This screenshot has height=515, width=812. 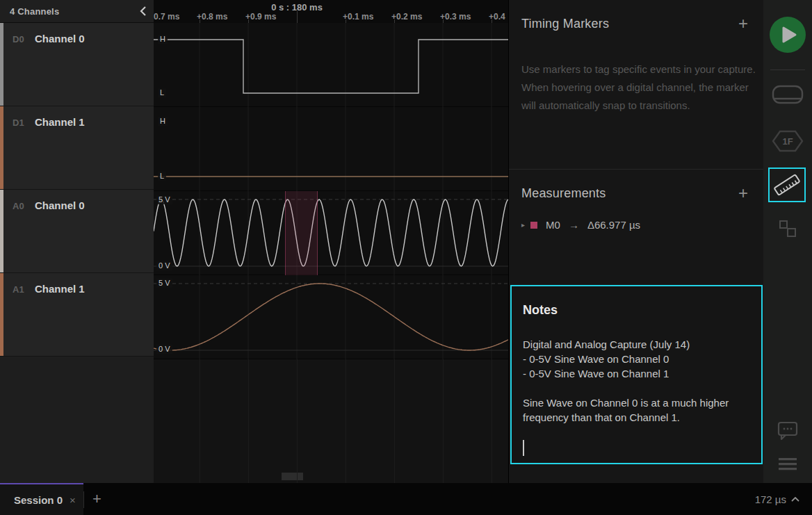 What do you see at coordinates (18, 122) in the screenshot?
I see `channel-id: D1` at bounding box center [18, 122].